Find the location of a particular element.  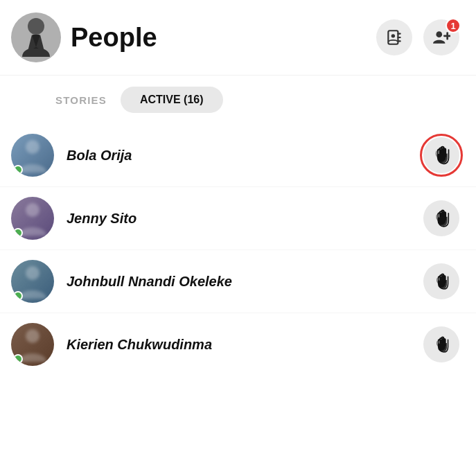

person-name: Bola Orija is located at coordinates (245, 155).